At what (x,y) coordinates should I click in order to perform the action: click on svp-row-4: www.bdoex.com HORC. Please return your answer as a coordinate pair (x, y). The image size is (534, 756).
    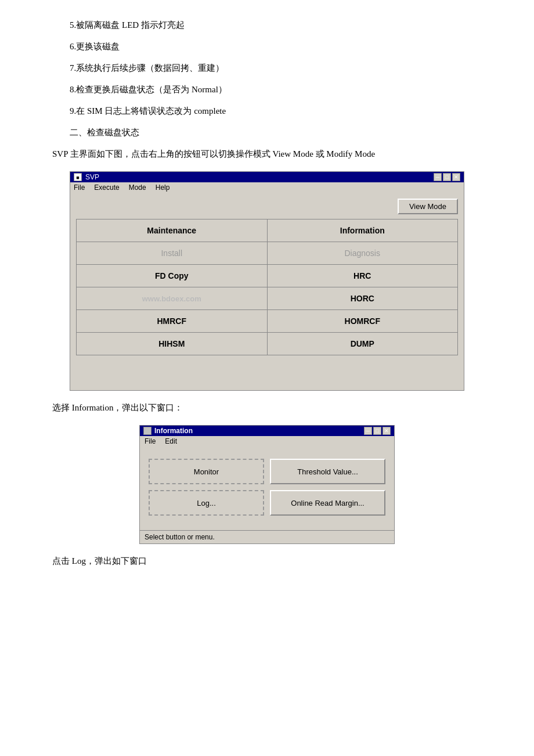
    Looking at the image, I should click on (267, 298).